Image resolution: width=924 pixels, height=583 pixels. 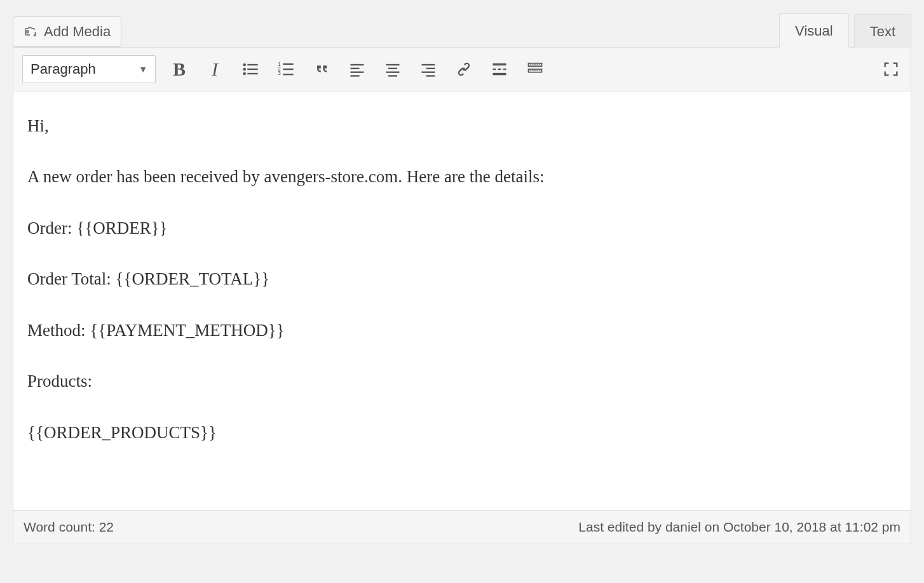 I want to click on read-more-icon, so click(x=499, y=69).